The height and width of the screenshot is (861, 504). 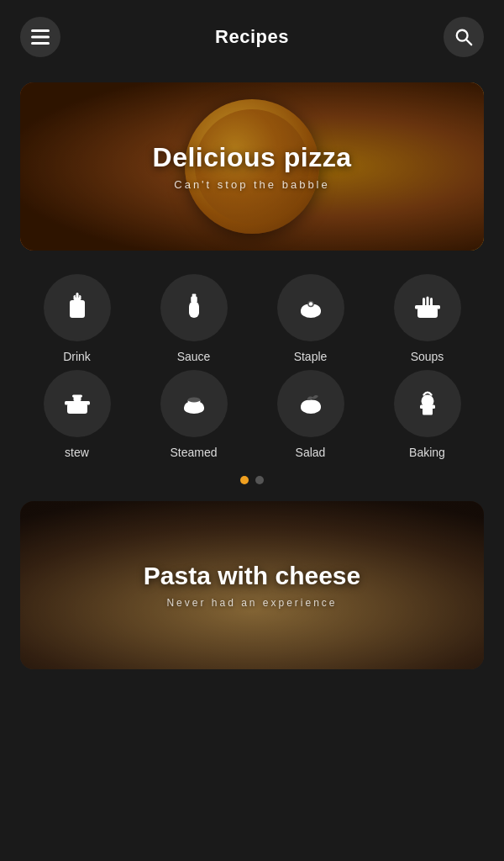 I want to click on soups-label: Soups, so click(x=428, y=357).